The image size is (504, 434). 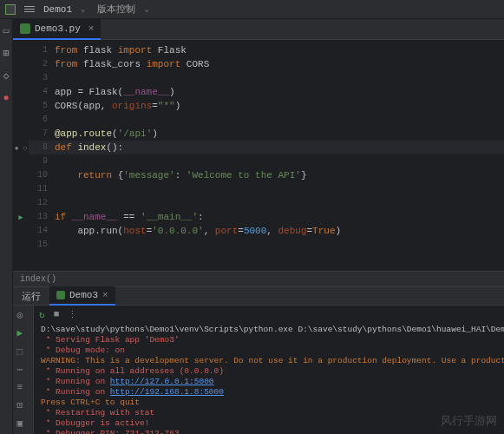 I want to click on more-vertical-icon: ⋮, so click(x=73, y=314).